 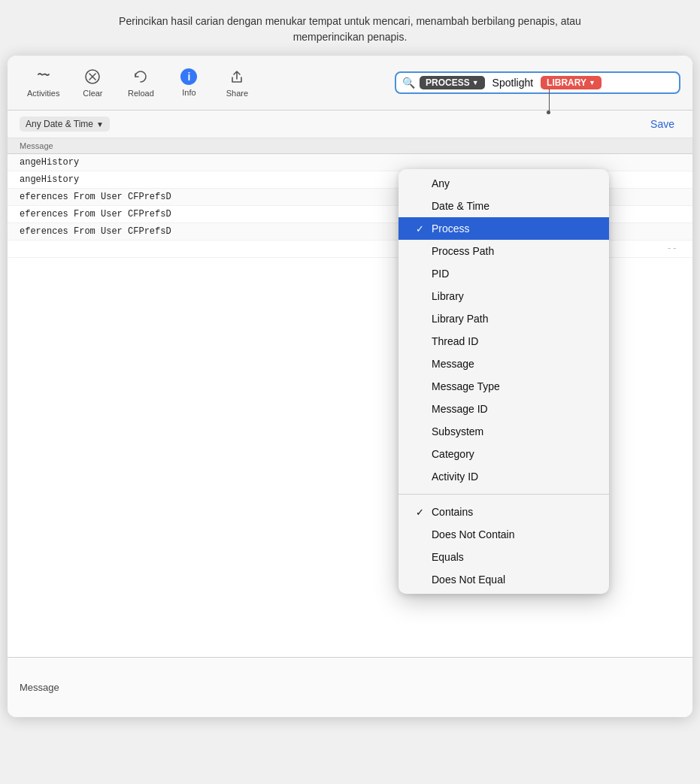 I want to click on menu-item-any: Any, so click(x=504, y=183).